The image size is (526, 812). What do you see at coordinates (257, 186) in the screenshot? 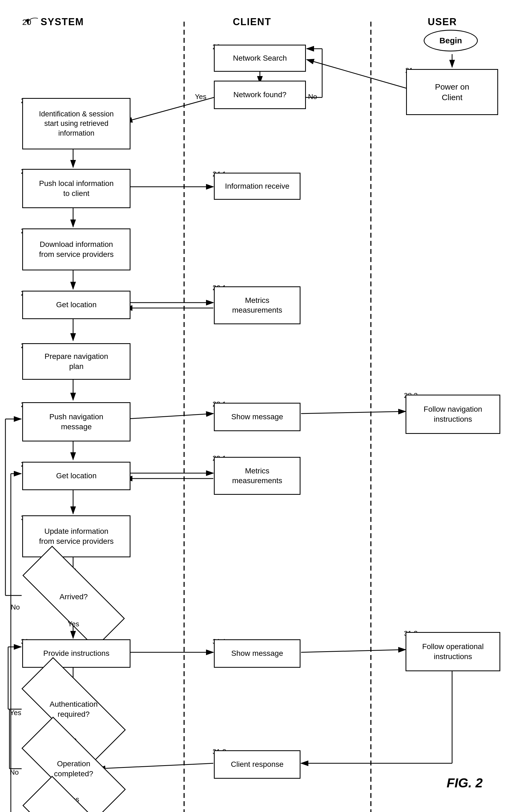
I see `information-receive: Information receive` at bounding box center [257, 186].